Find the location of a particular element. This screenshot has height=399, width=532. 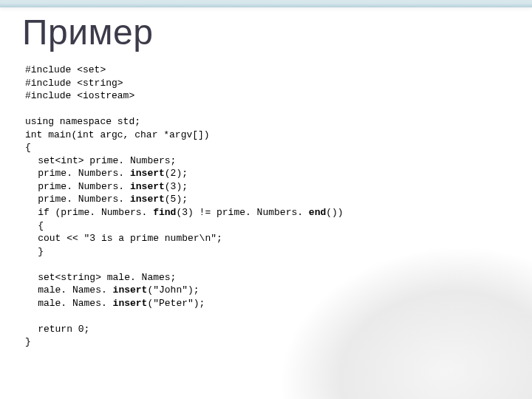

code-line: if (prime. Numbers. is located at coordinates (95, 213).